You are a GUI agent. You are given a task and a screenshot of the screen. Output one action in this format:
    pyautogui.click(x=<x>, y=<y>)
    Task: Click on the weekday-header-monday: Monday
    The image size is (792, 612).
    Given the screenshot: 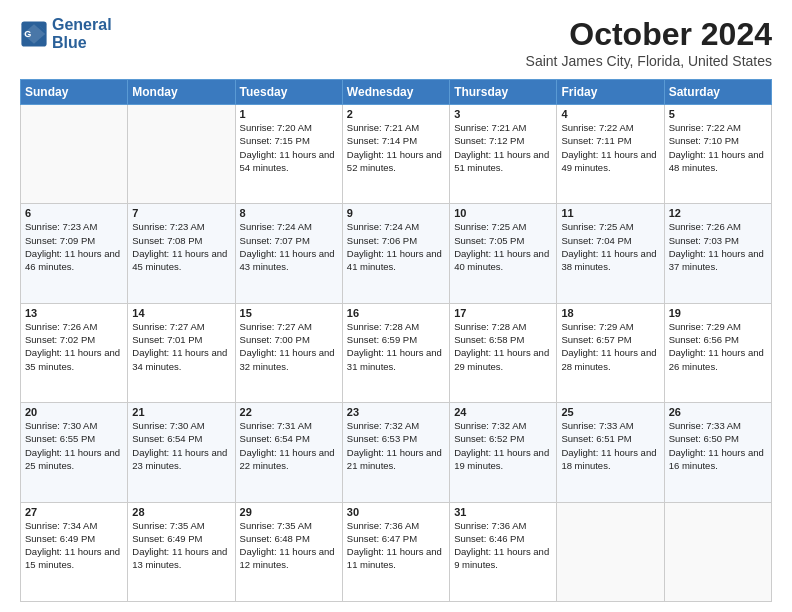 What is the action you would take?
    pyautogui.click(x=182, y=92)
    